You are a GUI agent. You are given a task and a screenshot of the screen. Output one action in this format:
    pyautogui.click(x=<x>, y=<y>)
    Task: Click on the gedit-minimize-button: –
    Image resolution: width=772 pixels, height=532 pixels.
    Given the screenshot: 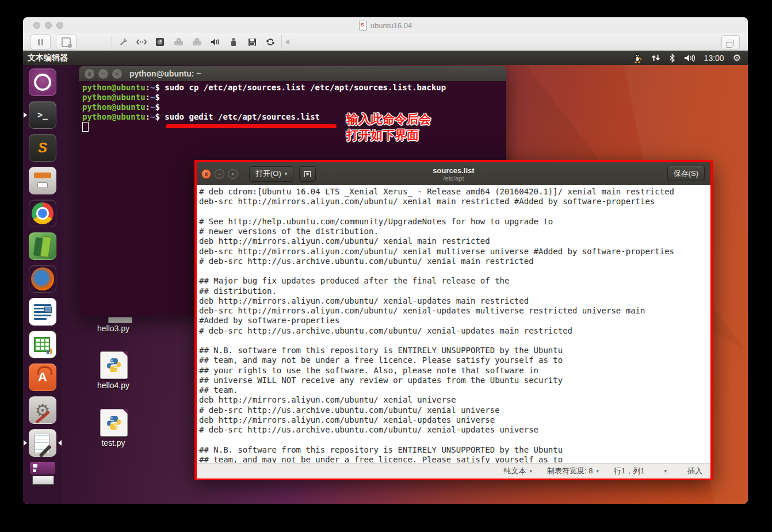 What is the action you would take?
    pyautogui.click(x=220, y=174)
    